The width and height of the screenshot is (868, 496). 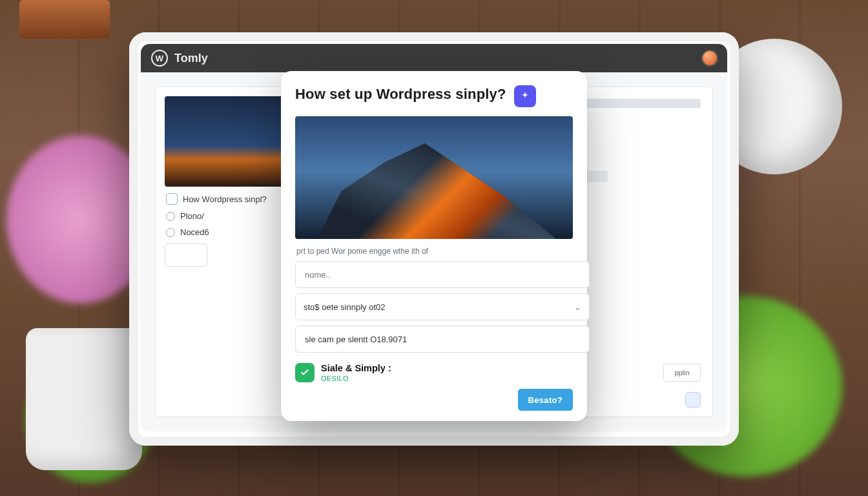 What do you see at coordinates (192, 216) in the screenshot?
I see `option-a-label: Plono/` at bounding box center [192, 216].